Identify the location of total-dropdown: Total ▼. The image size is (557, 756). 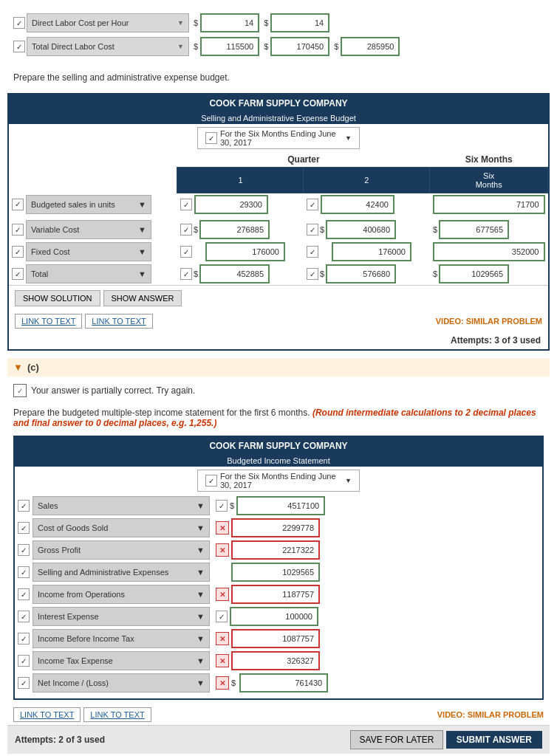
(89, 274).